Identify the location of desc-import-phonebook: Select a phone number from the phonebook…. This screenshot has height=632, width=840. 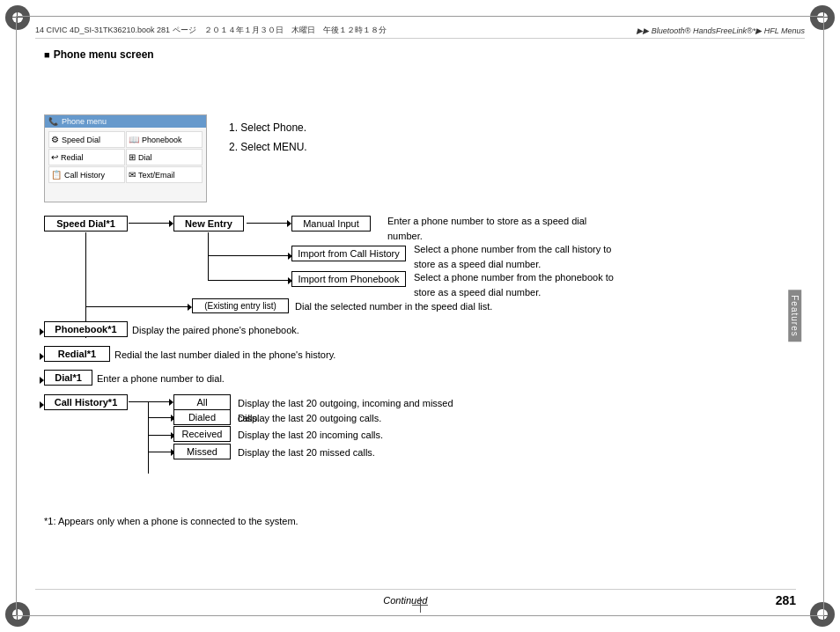
(515, 285).